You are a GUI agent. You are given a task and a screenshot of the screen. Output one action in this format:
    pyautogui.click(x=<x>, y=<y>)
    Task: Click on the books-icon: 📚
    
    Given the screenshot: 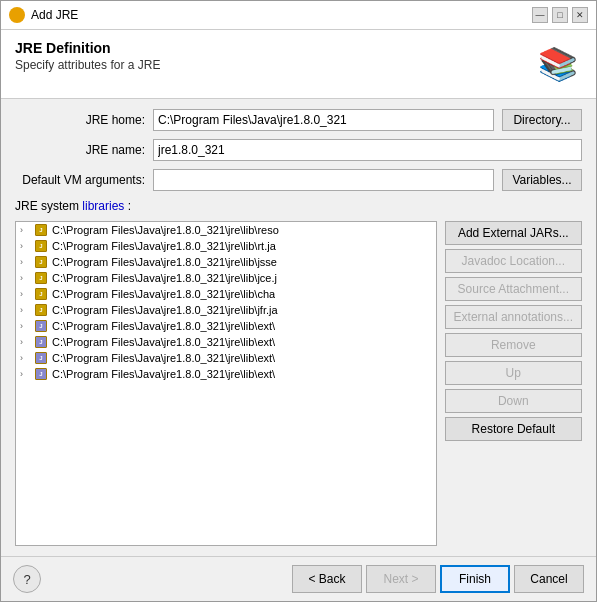 What is the action you would take?
    pyautogui.click(x=558, y=64)
    